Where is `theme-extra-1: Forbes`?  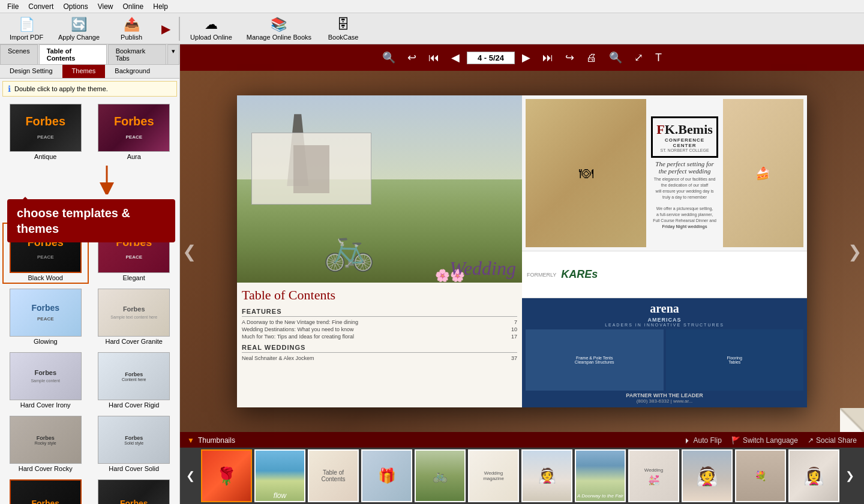
theme-extra-1: Forbes is located at coordinates (46, 491).